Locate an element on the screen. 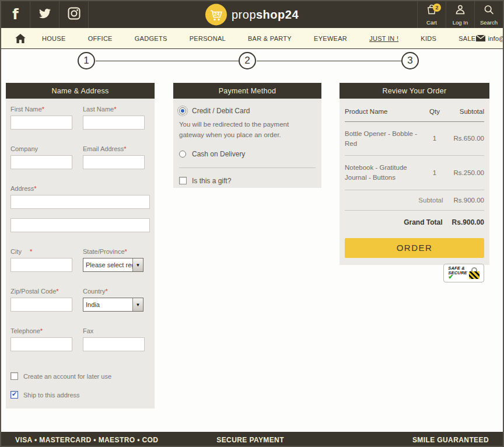 Image resolution: width=504 pixels, height=447 pixels. site-logo: 24 propshop24 is located at coordinates (252, 15).